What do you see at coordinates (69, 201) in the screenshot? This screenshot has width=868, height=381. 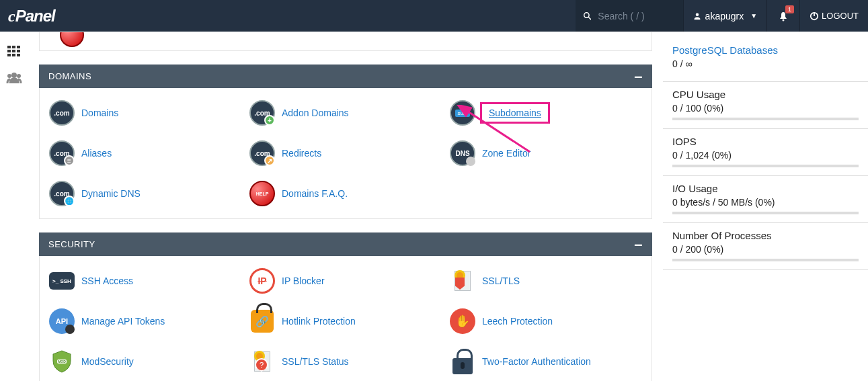 I see `globe-badge-icon: 🌐` at bounding box center [69, 201].